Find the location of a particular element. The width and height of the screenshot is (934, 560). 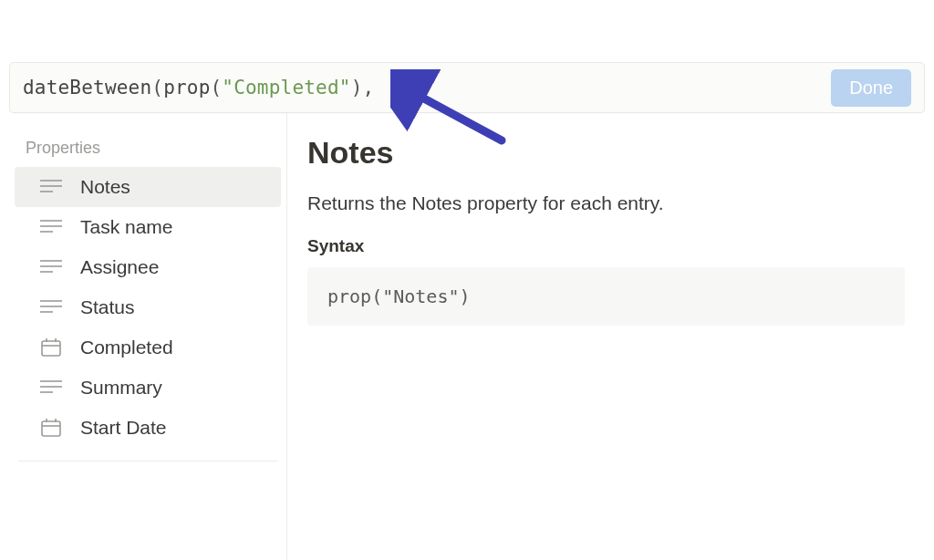

formula-token-comma: , is located at coordinates (368, 88).